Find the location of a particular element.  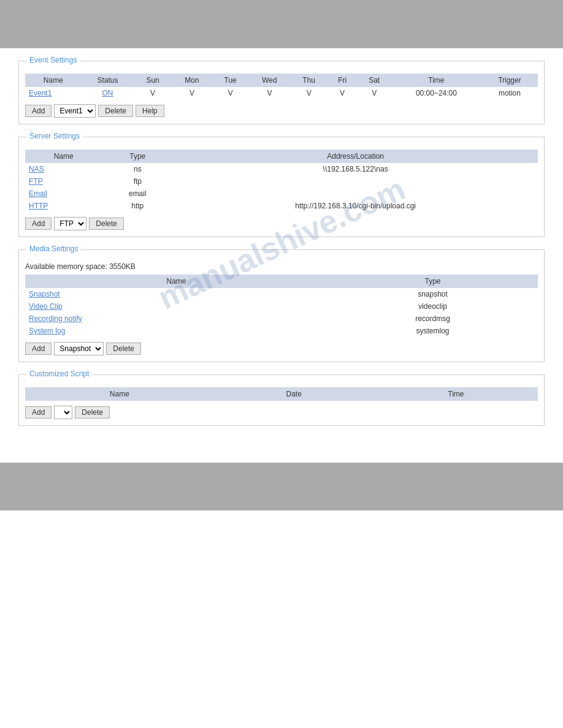

server-table-row: NAS ns \\192.168.5.122\nas is located at coordinates (282, 169).